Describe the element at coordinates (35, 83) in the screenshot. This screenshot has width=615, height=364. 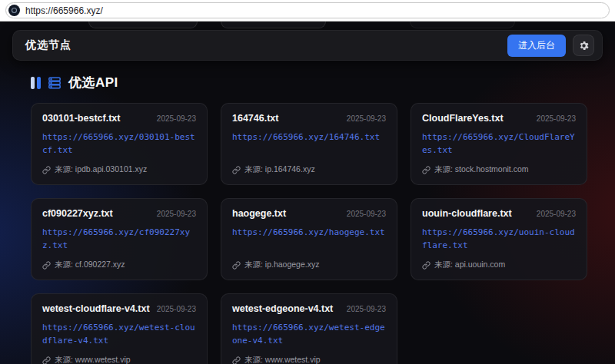
I see `section-accent-bars-icon` at that location.